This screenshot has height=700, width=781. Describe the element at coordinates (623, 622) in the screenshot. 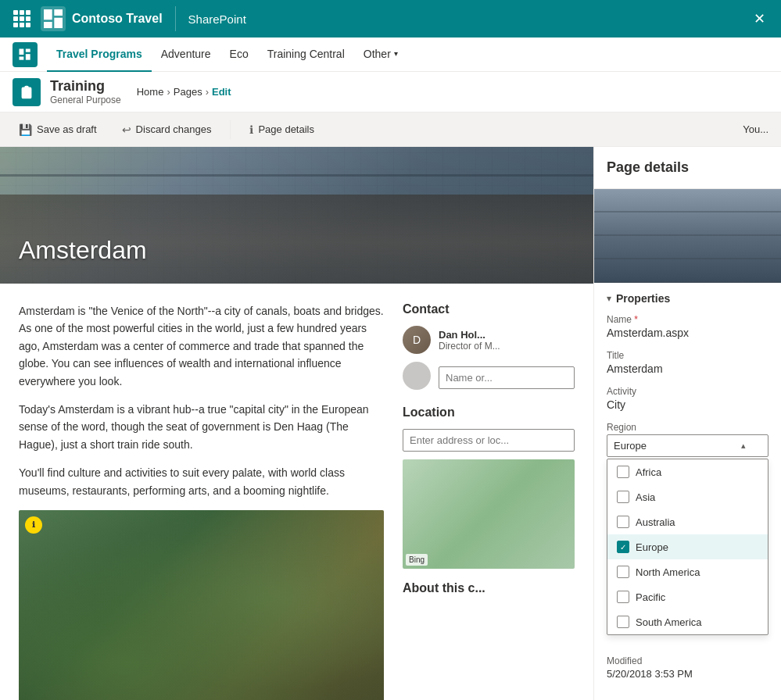

I see `checkbox-south-america` at that location.